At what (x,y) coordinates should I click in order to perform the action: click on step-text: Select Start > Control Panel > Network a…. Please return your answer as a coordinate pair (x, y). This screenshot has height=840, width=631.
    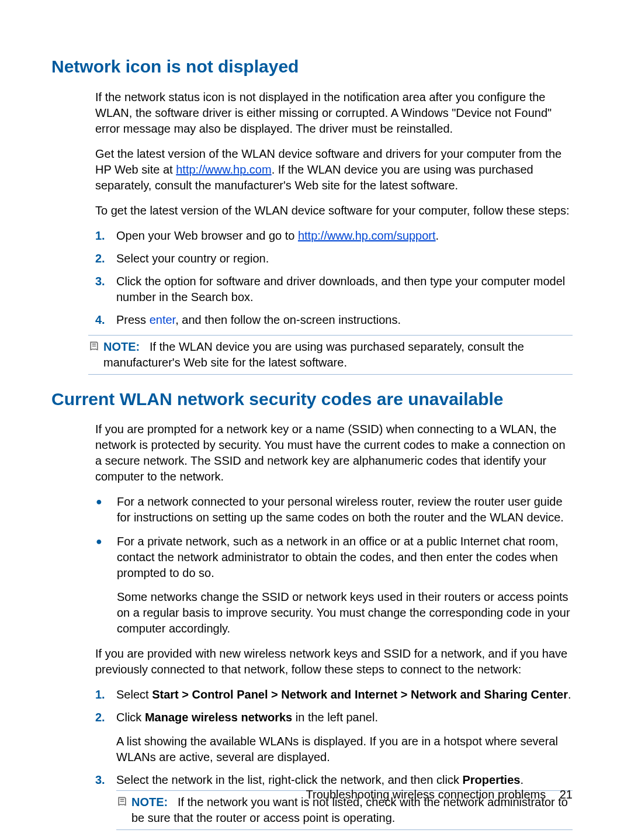
    Looking at the image, I should click on (345, 694).